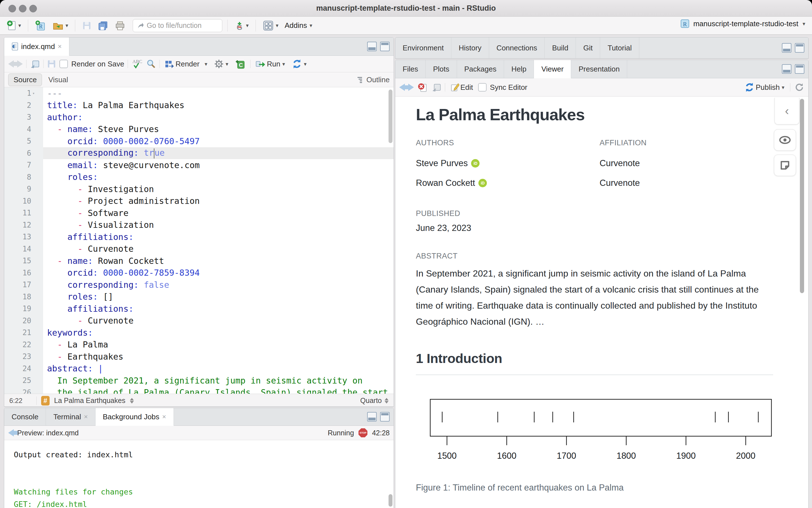 The image size is (812, 508). What do you see at coordinates (87, 26) in the screenshot?
I see `save-button` at bounding box center [87, 26].